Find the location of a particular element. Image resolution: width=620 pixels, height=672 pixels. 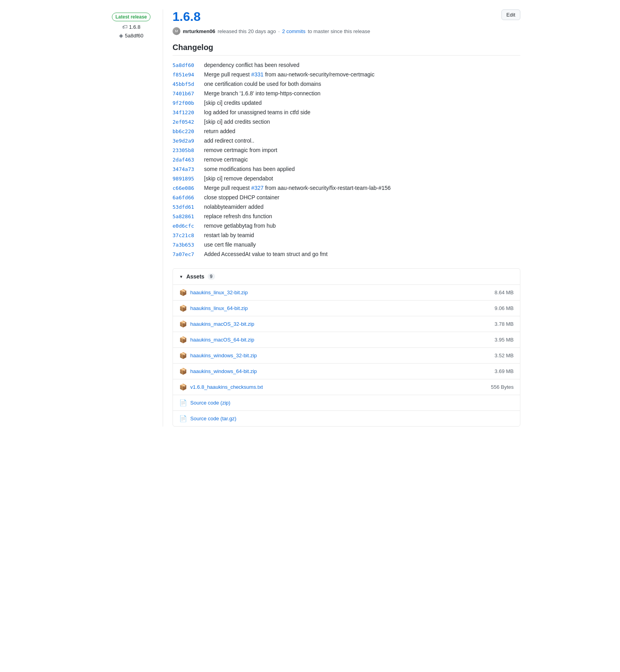

commit-message: [skip ci] add credits section is located at coordinates (237, 122).